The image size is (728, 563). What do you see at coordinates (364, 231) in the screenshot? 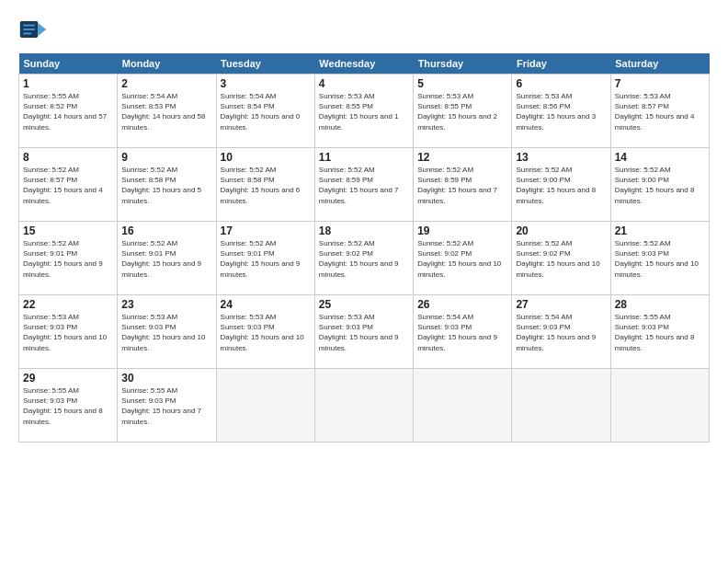
I see `day-number: 18` at bounding box center [364, 231].